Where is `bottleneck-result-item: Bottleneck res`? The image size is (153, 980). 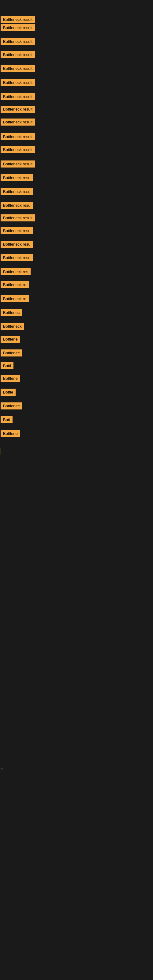 bottleneck-result-item: Bottleneck res is located at coordinates (16, 272).